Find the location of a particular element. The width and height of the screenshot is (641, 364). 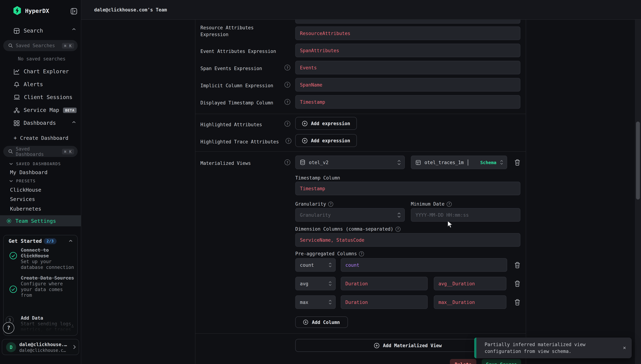

aggregation-alias-input: avg__Duration is located at coordinates (470, 284).